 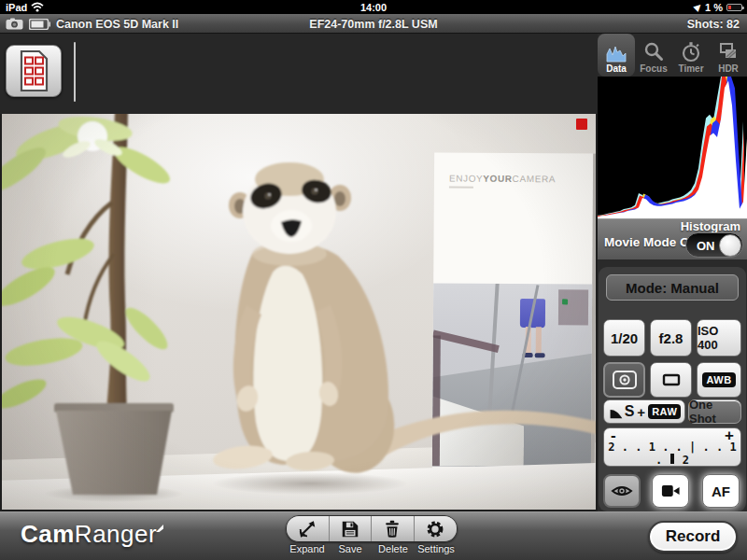 What do you see at coordinates (691, 51) in the screenshot?
I see `stopwatch-icon` at bounding box center [691, 51].